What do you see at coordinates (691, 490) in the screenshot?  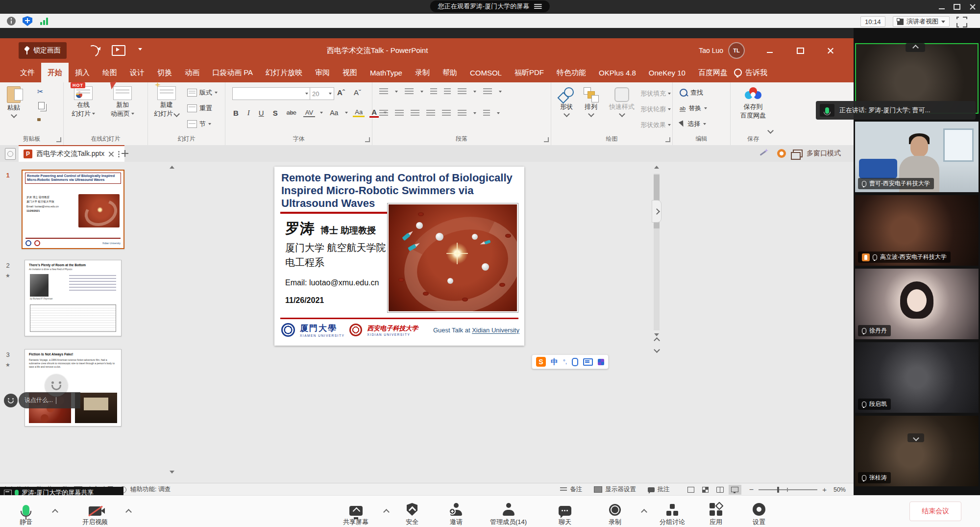 I see `normal-view-button` at bounding box center [691, 490].